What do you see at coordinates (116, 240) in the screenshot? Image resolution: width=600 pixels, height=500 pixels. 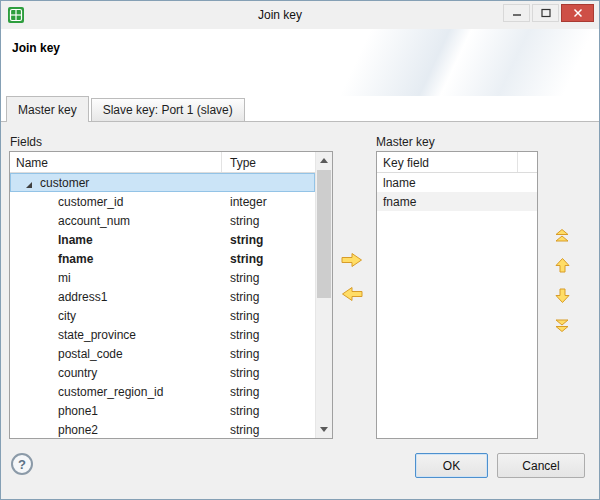 I see `field-name: lname` at bounding box center [116, 240].